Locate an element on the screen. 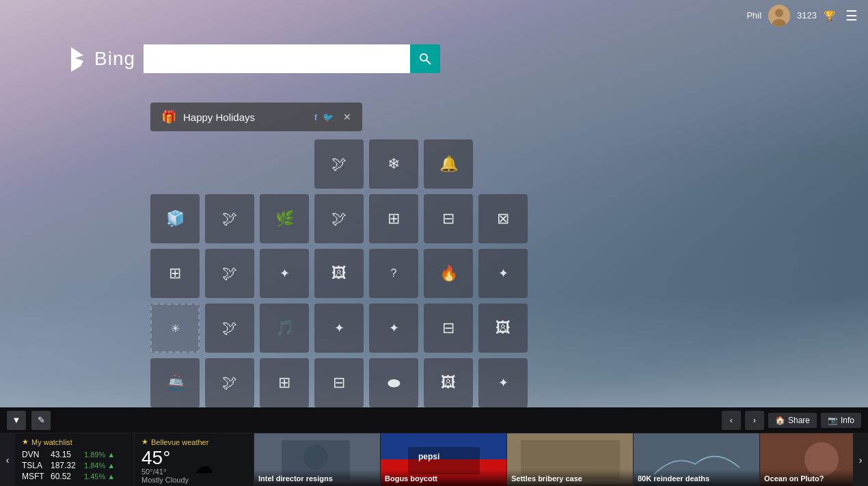 Image resolution: width=868 pixels, height=486 pixels. social-links: f 🐦 is located at coordinates (324, 118).